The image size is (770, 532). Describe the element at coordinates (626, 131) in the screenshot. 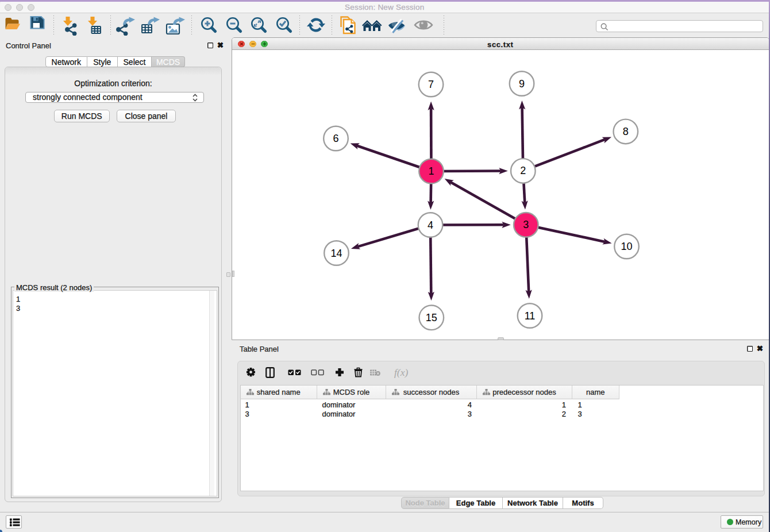

I see `svg-text: 8` at that location.